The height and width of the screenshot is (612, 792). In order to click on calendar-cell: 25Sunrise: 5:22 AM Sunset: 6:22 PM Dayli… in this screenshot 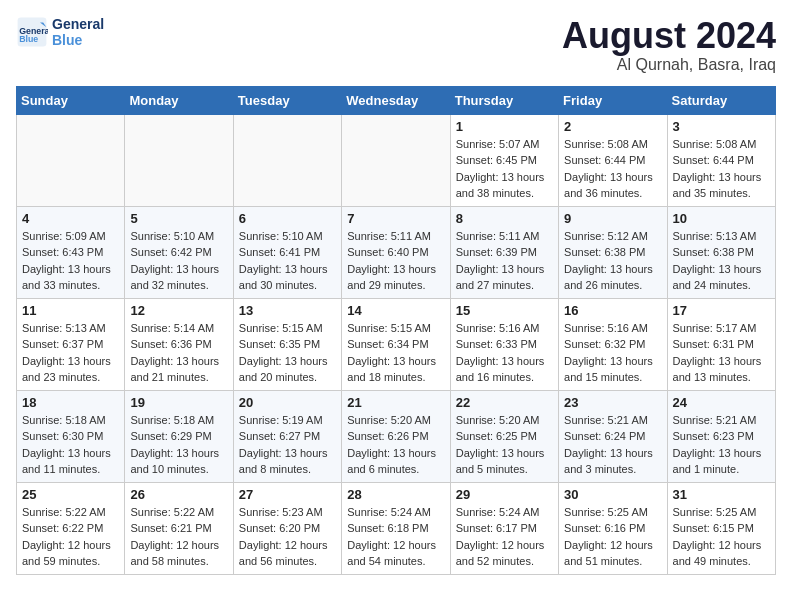, I will do `click(71, 528)`.